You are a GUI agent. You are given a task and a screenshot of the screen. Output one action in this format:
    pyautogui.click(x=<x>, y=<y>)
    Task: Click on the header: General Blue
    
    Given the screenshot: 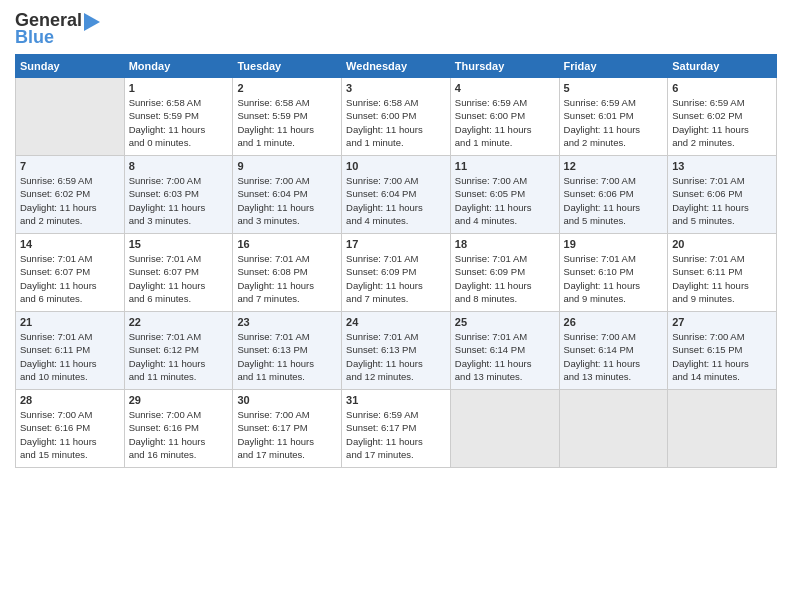 What is the action you would take?
    pyautogui.click(x=396, y=29)
    